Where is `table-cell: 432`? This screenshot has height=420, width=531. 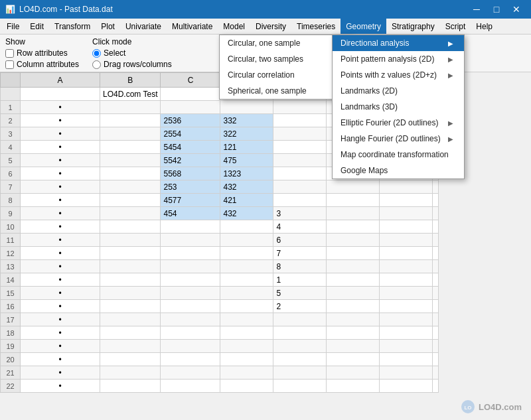
table-cell: 432 is located at coordinates (247, 214).